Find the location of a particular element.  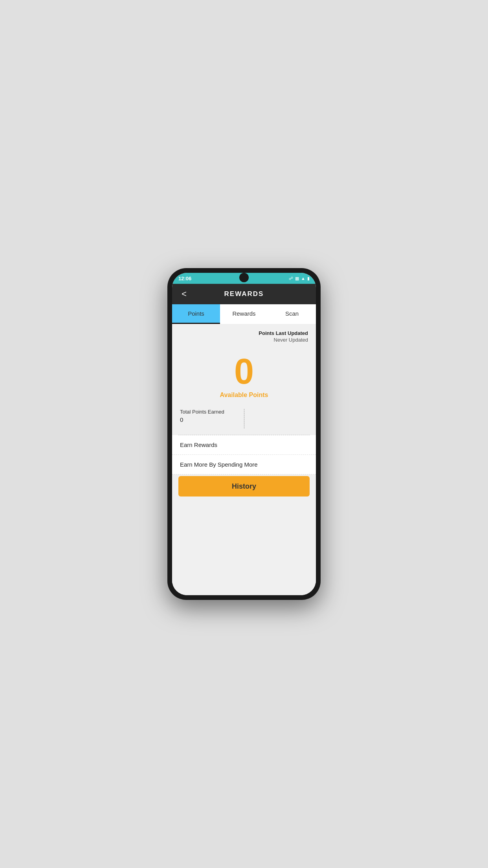

tab-rewards: Rewards is located at coordinates (244, 314).